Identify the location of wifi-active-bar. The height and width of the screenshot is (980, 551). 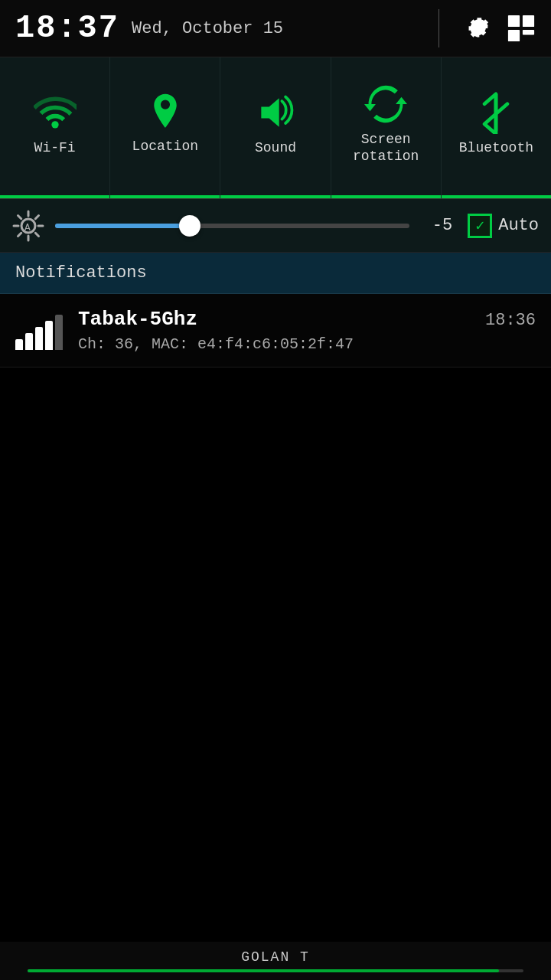
(55, 197).